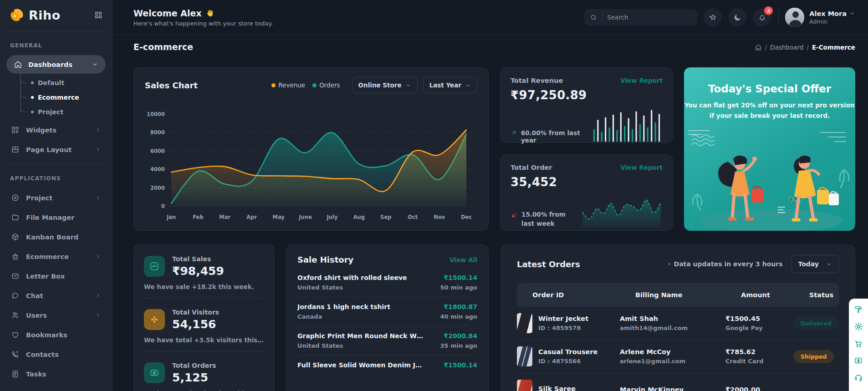 The image size is (868, 391). I want to click on user-text: Alex Mora Admin, so click(832, 17).